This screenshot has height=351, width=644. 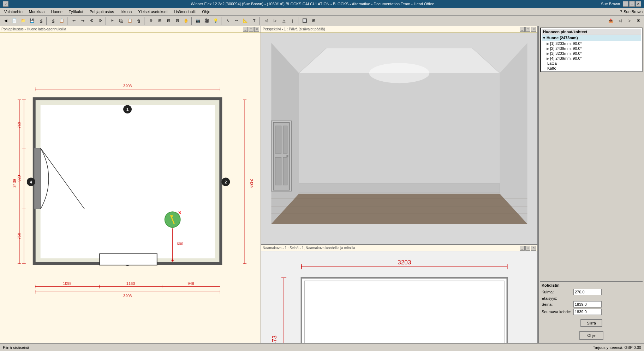 I want to click on floorplan-close: ✕, so click(x=257, y=29).